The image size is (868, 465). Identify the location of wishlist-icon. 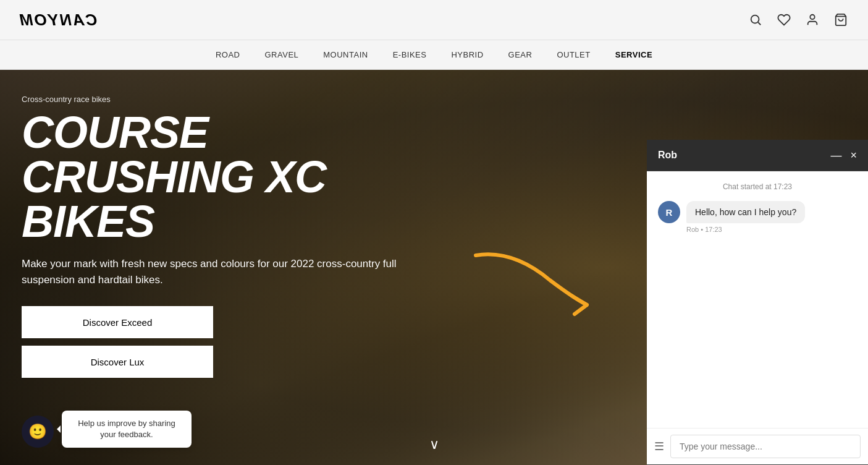
(784, 20).